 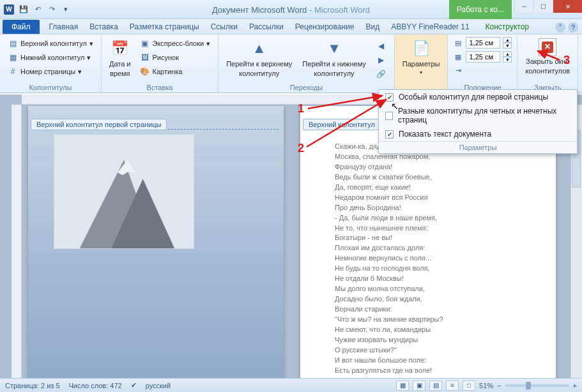 I want to click on calendar-icon: 📅, so click(x=120, y=49).